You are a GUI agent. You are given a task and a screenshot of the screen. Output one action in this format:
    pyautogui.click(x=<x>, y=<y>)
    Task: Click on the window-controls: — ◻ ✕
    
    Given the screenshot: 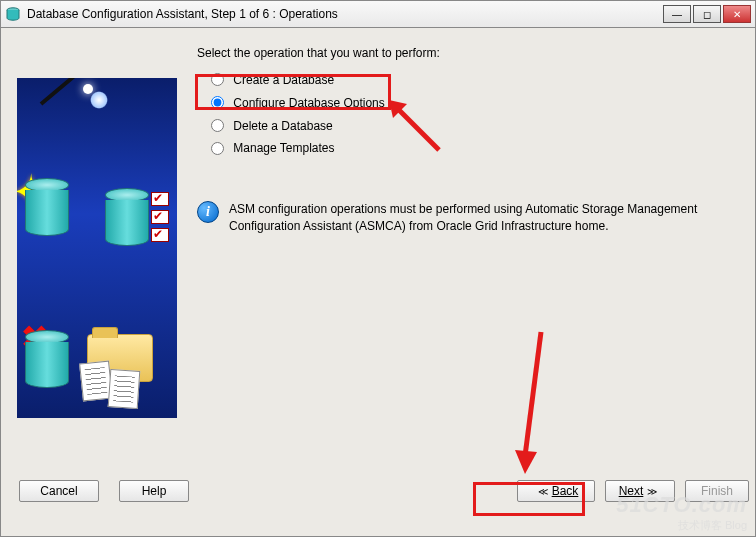 What is the action you would take?
    pyautogui.click(x=707, y=14)
    